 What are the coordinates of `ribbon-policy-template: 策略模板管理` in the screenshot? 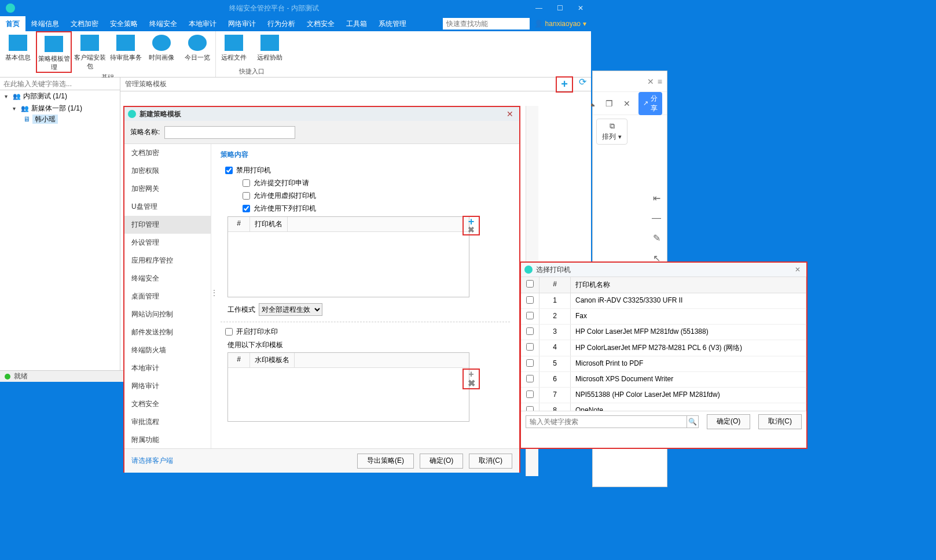 It's located at (54, 52).